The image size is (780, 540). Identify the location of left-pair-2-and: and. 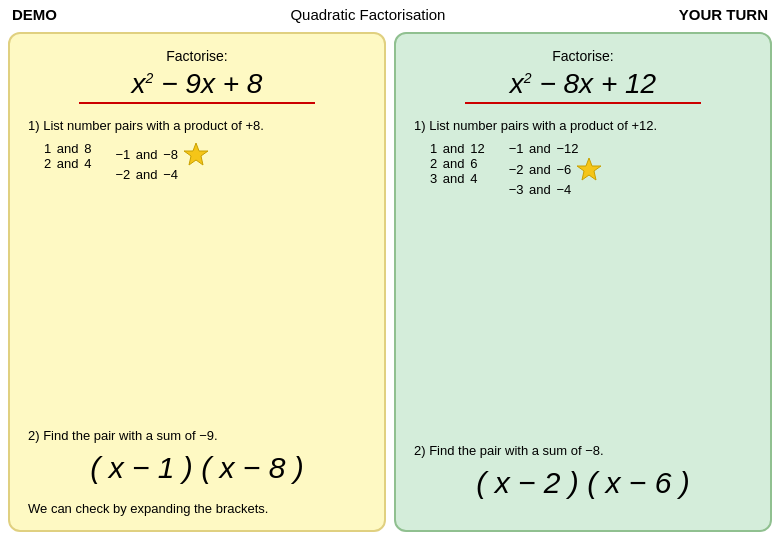
(68, 164).